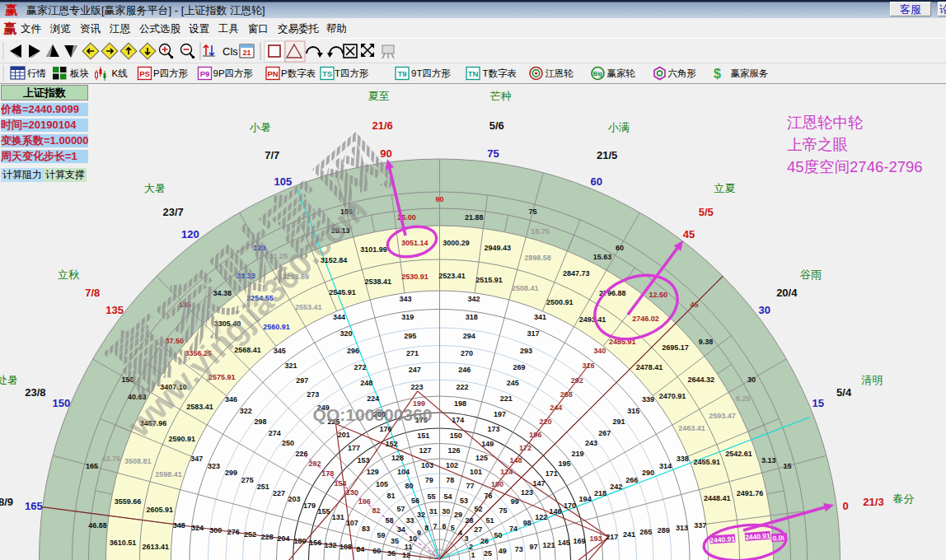 Image resolution: width=946 pixels, height=560 pixels. Describe the element at coordinates (260, 422) in the screenshot. I see `svg-text: 298` at that location.